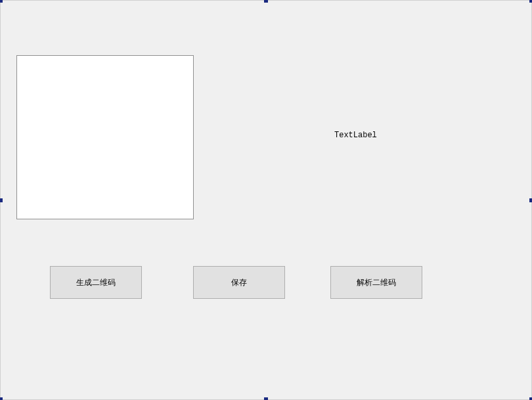 The image size is (532, 400). I want to click on resize-handle-top-left, so click(1, 1).